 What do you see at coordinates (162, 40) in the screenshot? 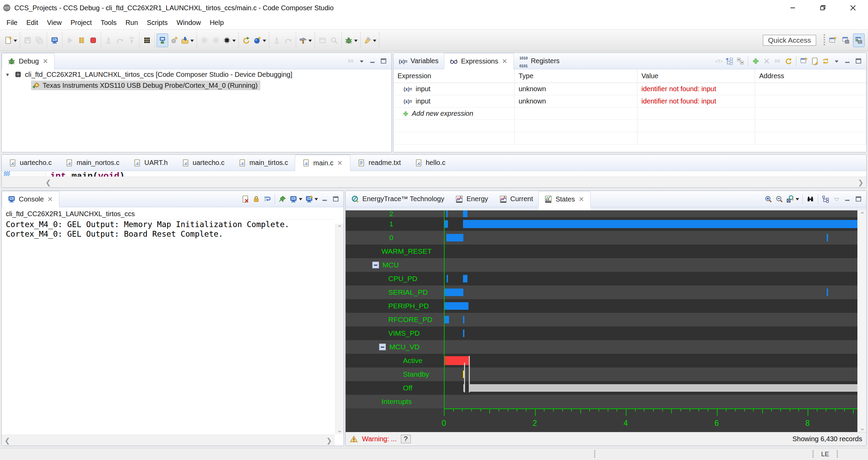
I see `connect-target-button` at bounding box center [162, 40].